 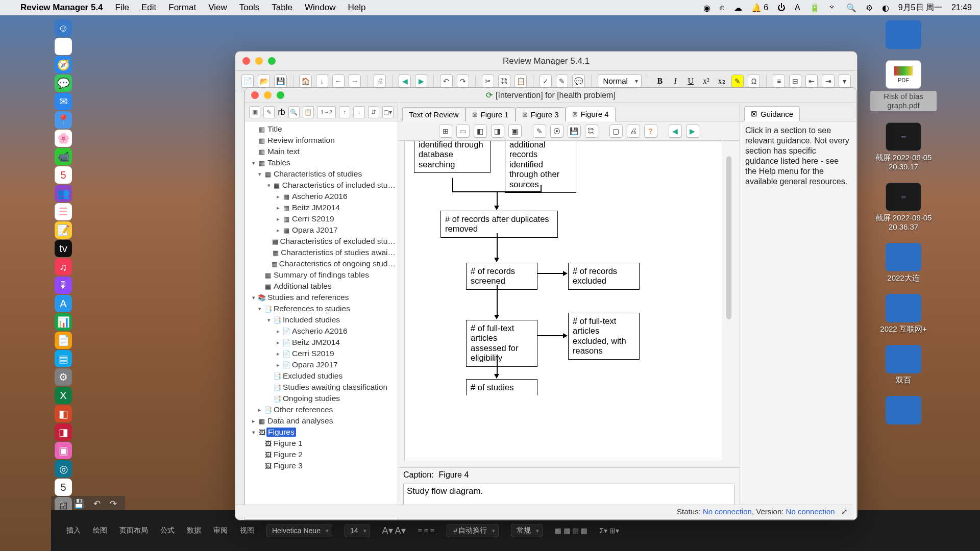 What do you see at coordinates (844, 511) in the screenshot?
I see `status-resize-icon: ⤢` at bounding box center [844, 511].